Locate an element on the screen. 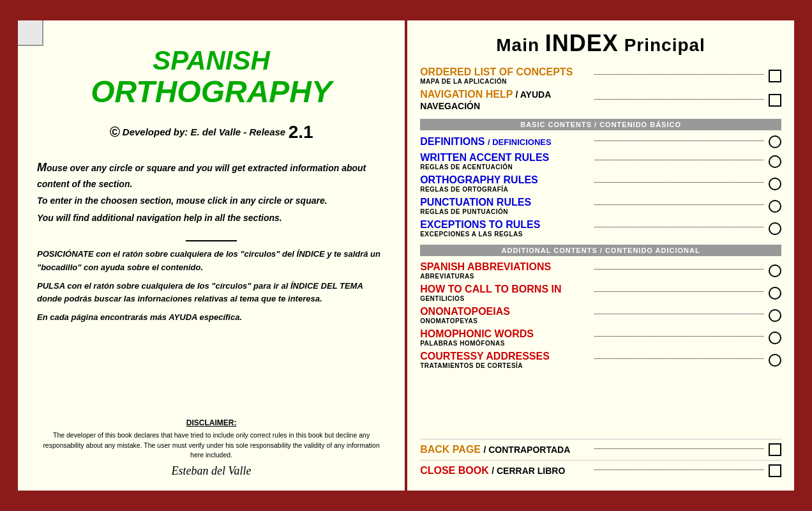 This screenshot has width=812, height=511. ononatopoeias-label: ONONATOPOEIAS is located at coordinates (504, 312).